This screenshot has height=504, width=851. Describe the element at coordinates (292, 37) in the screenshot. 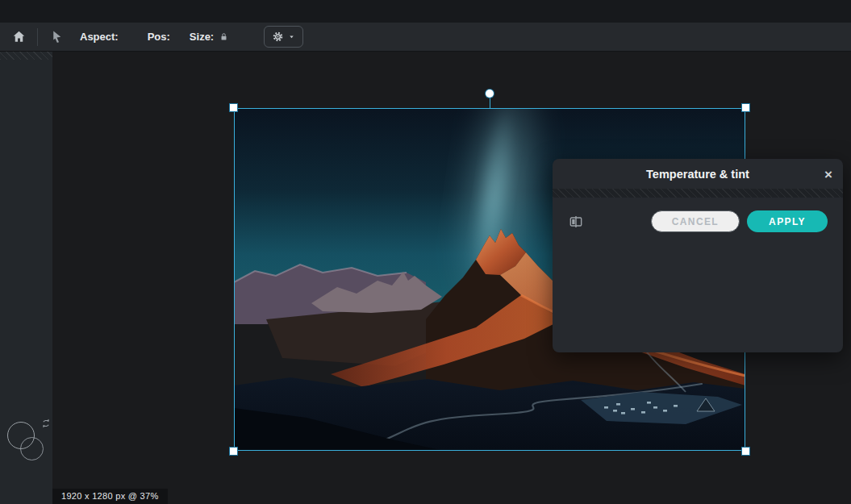

I see `caret-down-icon` at that location.